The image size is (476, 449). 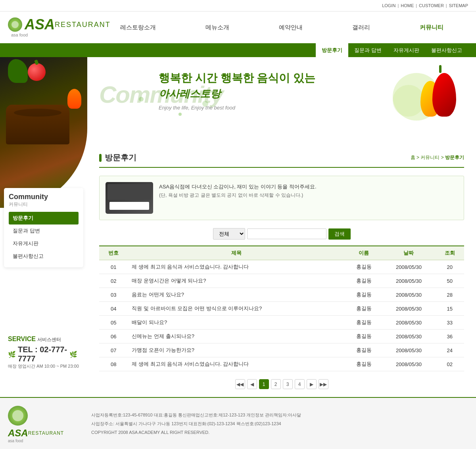 What do you see at coordinates (450, 336) in the screenshot?
I see `cell-views: 36` at bounding box center [450, 336].